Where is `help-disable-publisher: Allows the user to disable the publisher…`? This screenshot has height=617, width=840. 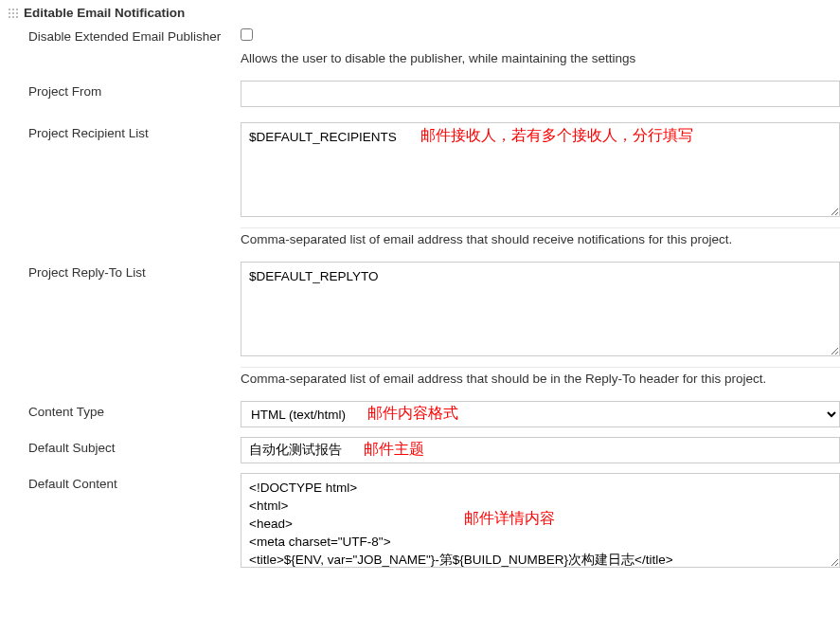 help-disable-publisher: Allows the user to disable the publisher… is located at coordinates (540, 59).